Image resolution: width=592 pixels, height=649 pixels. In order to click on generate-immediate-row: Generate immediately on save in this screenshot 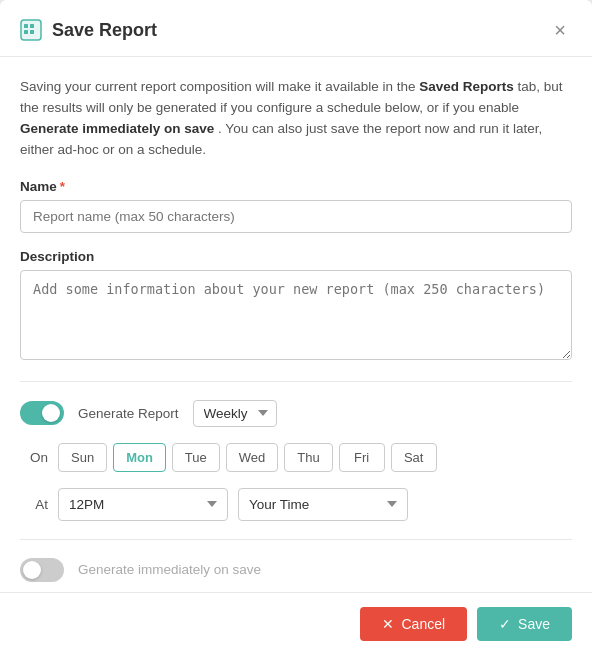, I will do `click(296, 570)`.